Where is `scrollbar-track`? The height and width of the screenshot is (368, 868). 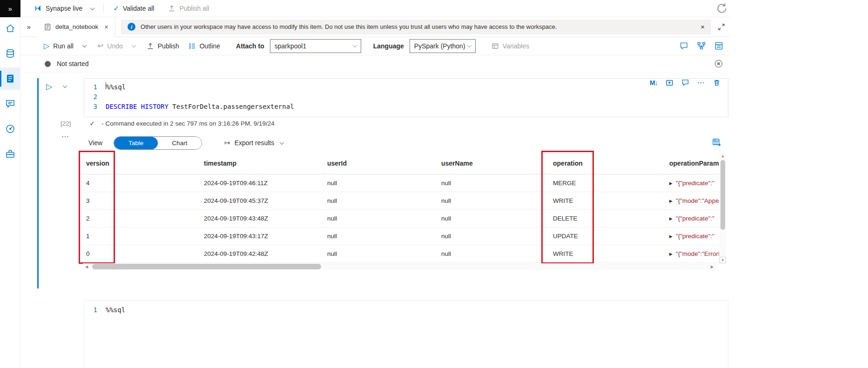
scrollbar-track is located at coordinates (399, 267).